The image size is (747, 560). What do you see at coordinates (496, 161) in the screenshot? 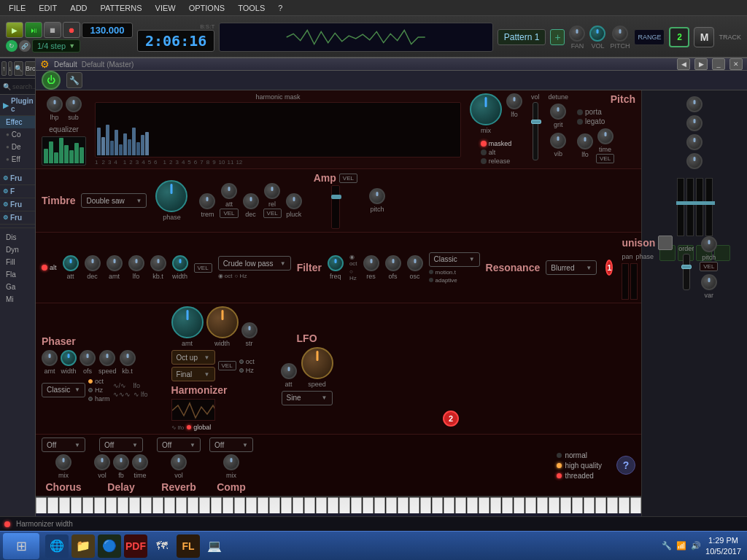
I see `release-checkbox: release` at bounding box center [496, 161].